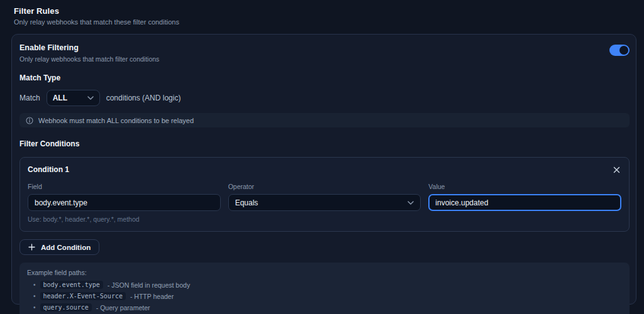  Describe the element at coordinates (325, 170) in the screenshot. I see `condition-card-header: Condition 1` at that location.